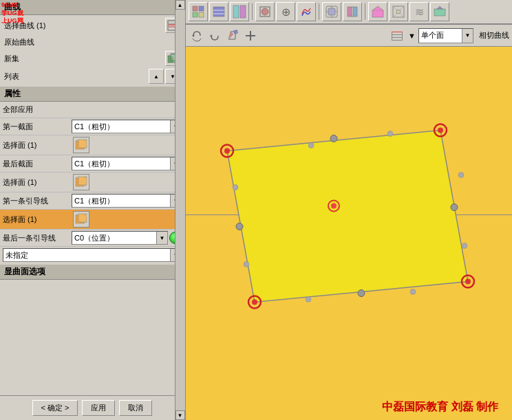  What do you see at coordinates (467, 36) in the screenshot?
I see `face-type-arrow: ▼` at bounding box center [467, 36].